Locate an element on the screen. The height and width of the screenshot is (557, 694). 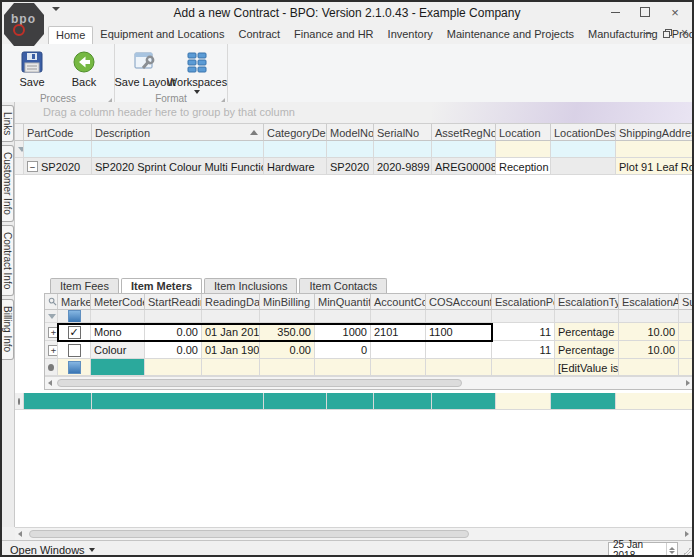
column-header-shippingaddress: ShippingAddress is located at coordinates (655, 132).